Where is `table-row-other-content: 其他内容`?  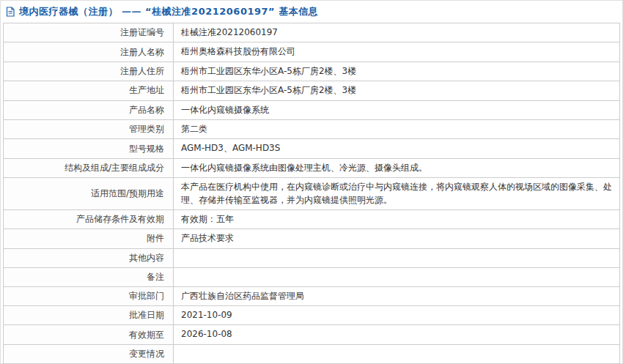 table-row-other-content: 其他内容 is located at coordinates (312, 259).